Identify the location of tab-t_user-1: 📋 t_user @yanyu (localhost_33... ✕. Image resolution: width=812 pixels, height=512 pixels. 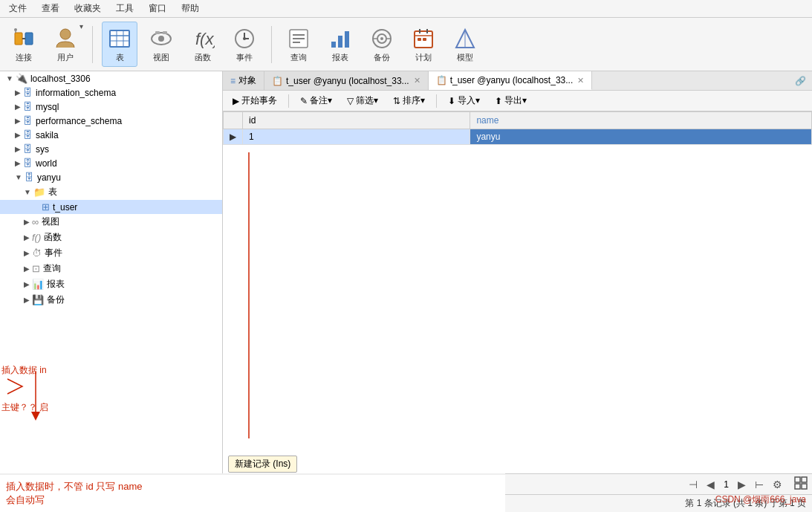
(346, 80).